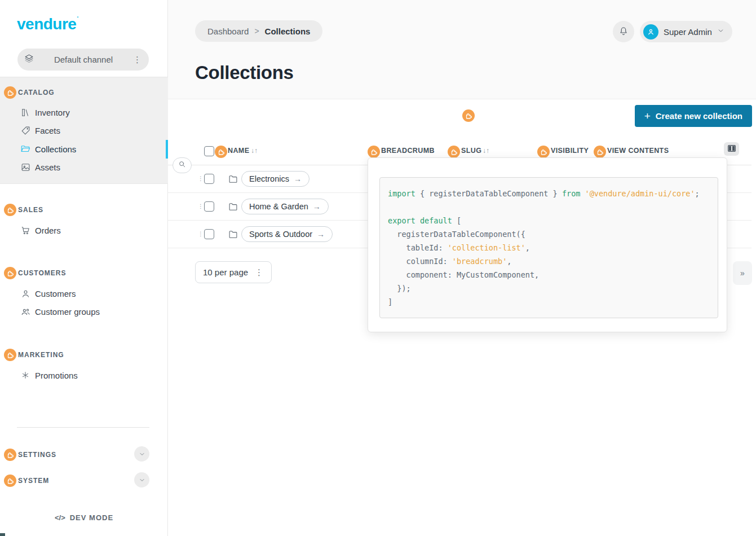  What do you see at coordinates (471, 151) in the screenshot?
I see `column-header-slug: SLUG` at bounding box center [471, 151].